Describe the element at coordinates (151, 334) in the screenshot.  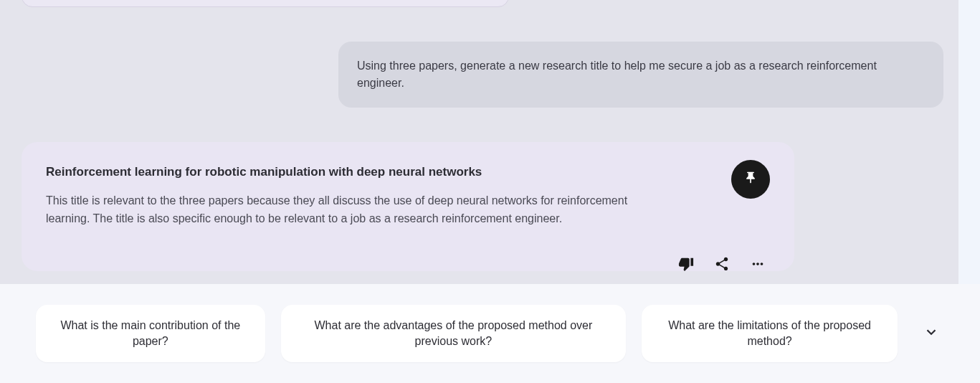
I see `suggestion-pill-1: What is the main contribution of the pap…` at that location.